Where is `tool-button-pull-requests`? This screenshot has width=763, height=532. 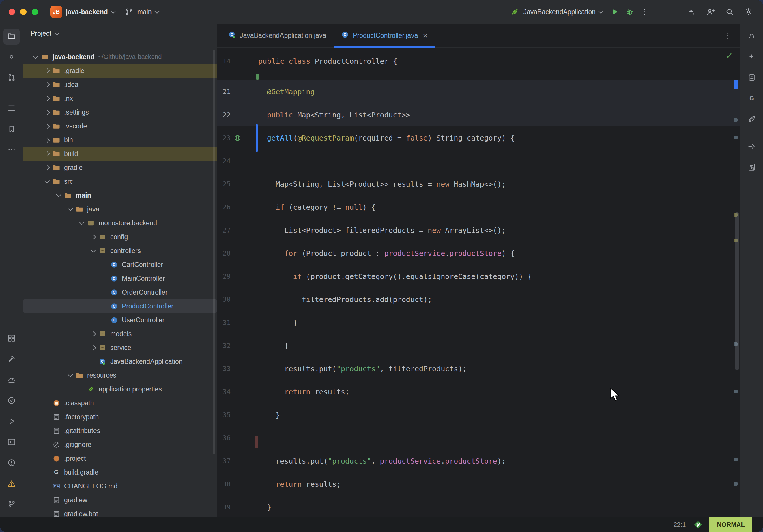 tool-button-pull-requests is located at coordinates (11, 78).